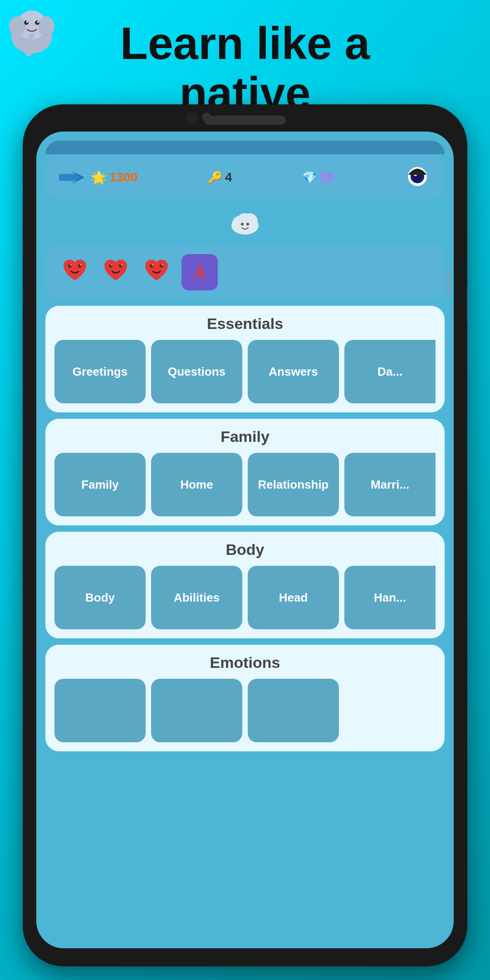 The image size is (490, 980). I want to click on home-label: Home, so click(196, 485).